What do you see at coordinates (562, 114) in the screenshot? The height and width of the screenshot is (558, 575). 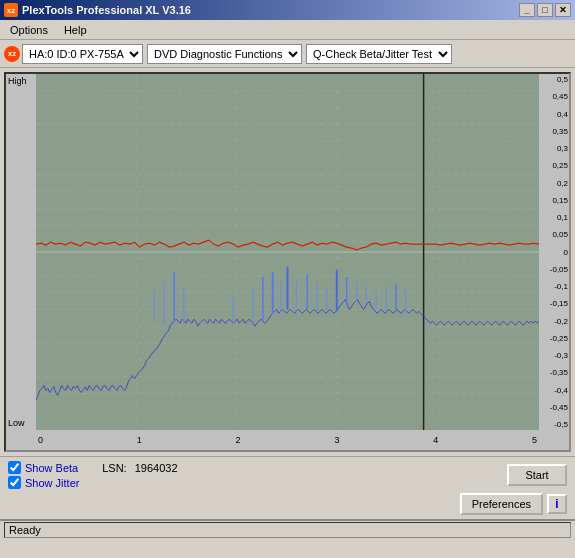 I see `y-right-2: 0,4` at bounding box center [562, 114].